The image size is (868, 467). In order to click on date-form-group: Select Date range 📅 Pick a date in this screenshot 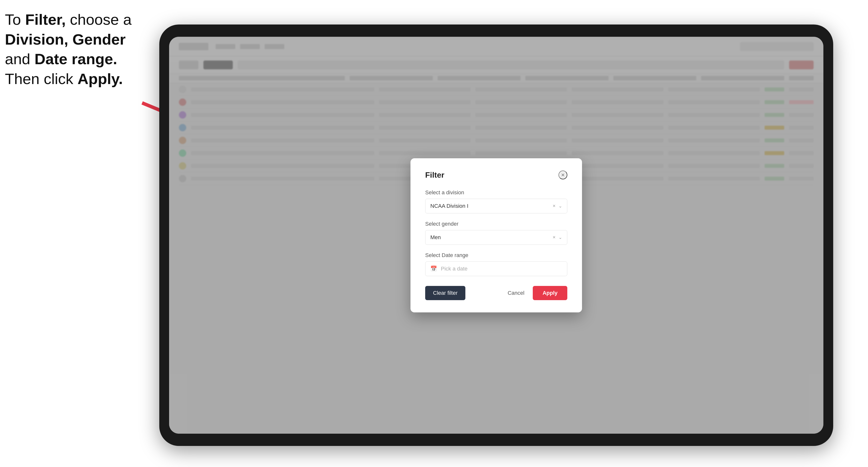, I will do `click(496, 264)`.